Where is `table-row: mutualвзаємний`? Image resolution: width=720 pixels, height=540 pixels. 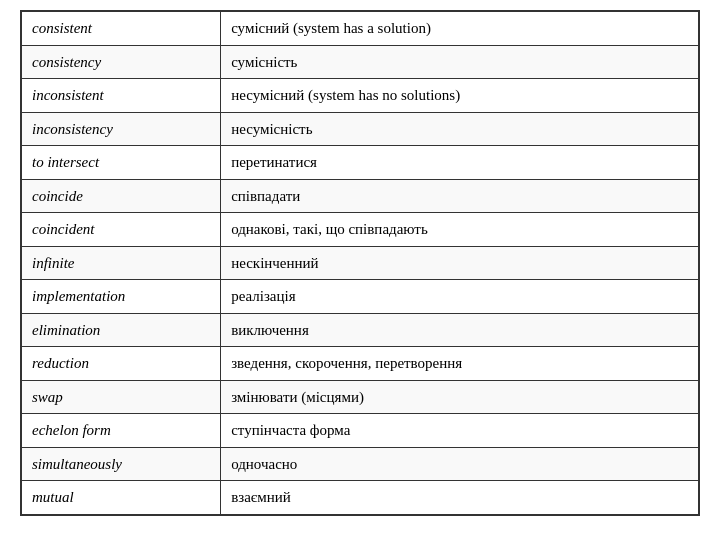
table-row: mutualвзаємний is located at coordinates (360, 498).